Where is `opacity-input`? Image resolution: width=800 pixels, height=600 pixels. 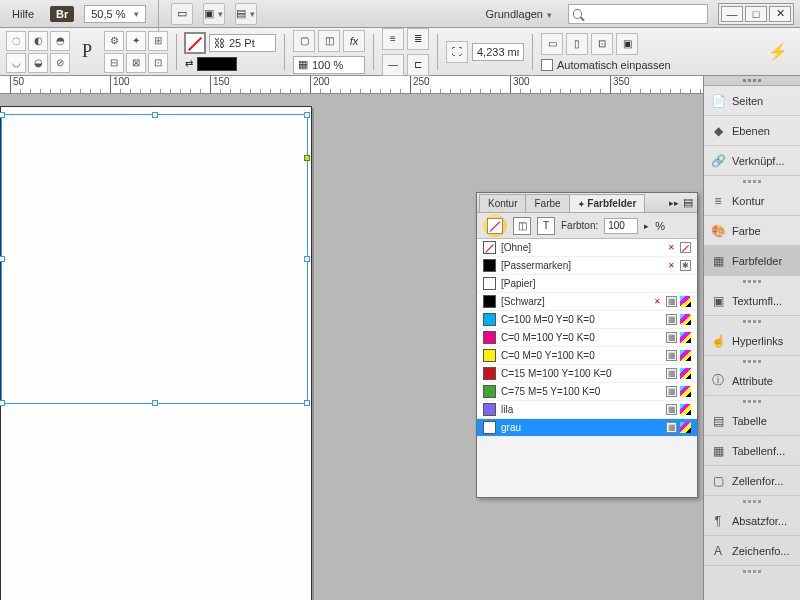 opacity-input is located at coordinates (333, 65).